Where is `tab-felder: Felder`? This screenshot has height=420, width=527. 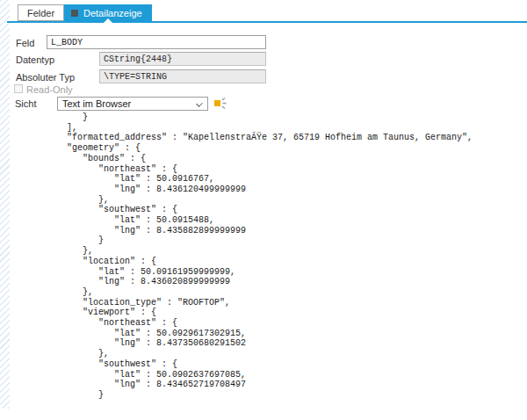
tab-felder: Felder is located at coordinates (40, 12).